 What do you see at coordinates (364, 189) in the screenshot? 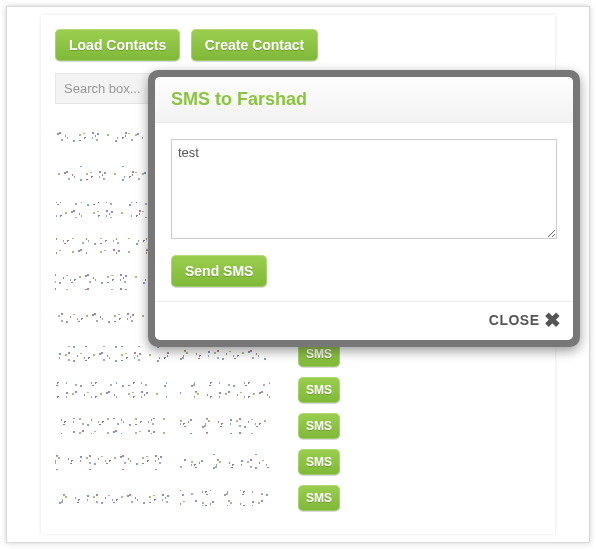
I see `sms-message-textarea` at bounding box center [364, 189].